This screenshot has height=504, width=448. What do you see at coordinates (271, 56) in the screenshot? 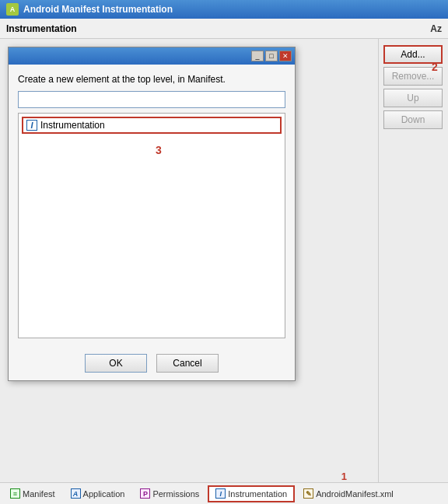
I see `maximize-button: □` at bounding box center [271, 56].